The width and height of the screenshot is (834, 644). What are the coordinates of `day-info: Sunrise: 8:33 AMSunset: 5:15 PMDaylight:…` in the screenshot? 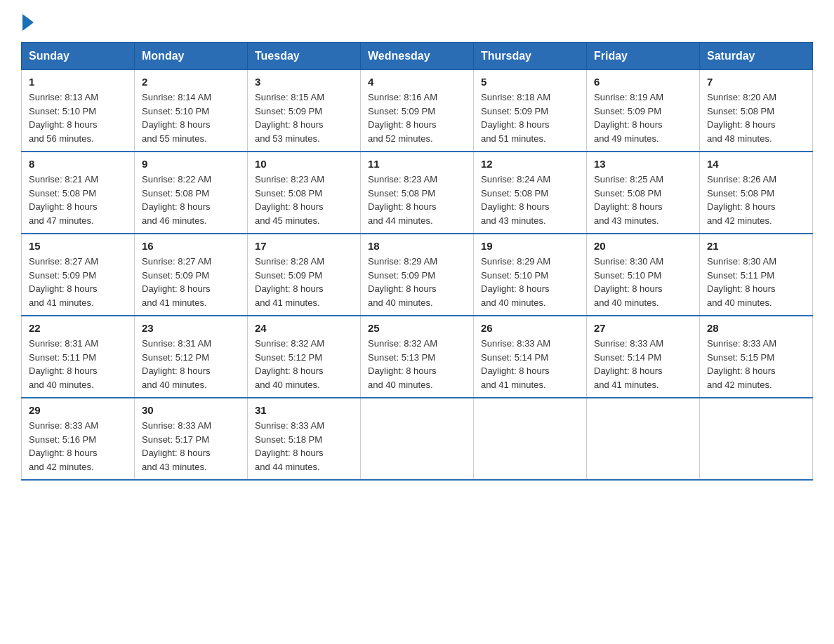 It's located at (756, 364).